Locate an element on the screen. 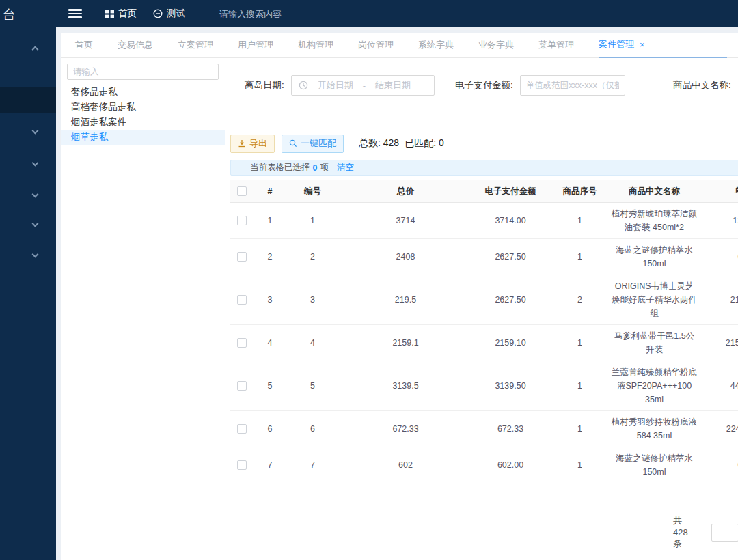  cell-unit-price: 224.11 is located at coordinates (718, 429).